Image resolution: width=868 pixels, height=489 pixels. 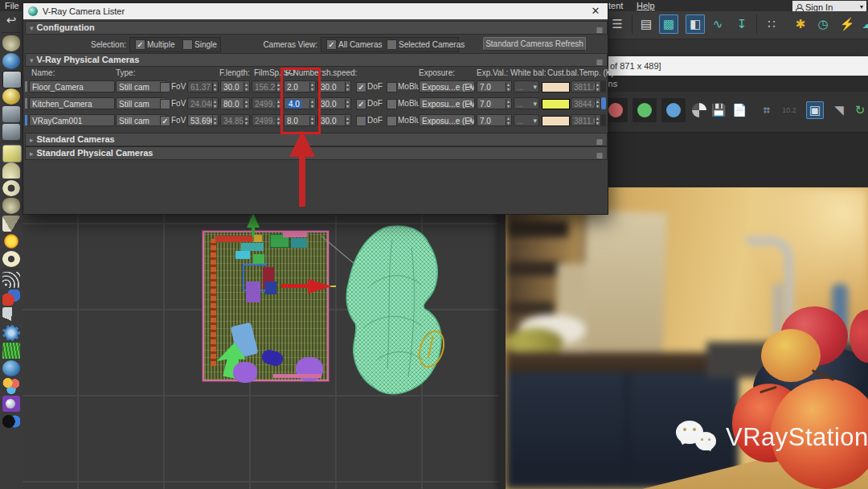 What do you see at coordinates (267, 87) in the screenshot?
I see `filmsp-value: 156.25` at bounding box center [267, 87].